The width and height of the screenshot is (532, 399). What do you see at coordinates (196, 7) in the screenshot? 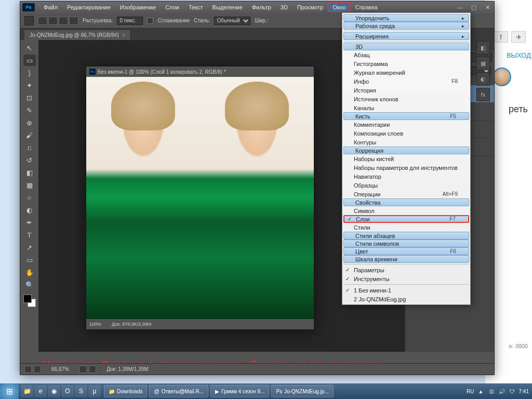
I see `menu-text: Текст` at bounding box center [196, 7].